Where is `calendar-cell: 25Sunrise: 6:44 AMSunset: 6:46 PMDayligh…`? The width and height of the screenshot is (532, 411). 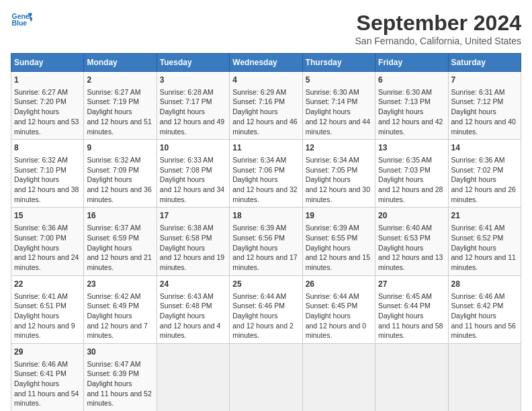 calendar-cell: 25Sunrise: 6:44 AMSunset: 6:46 PMDayligh… is located at coordinates (266, 309).